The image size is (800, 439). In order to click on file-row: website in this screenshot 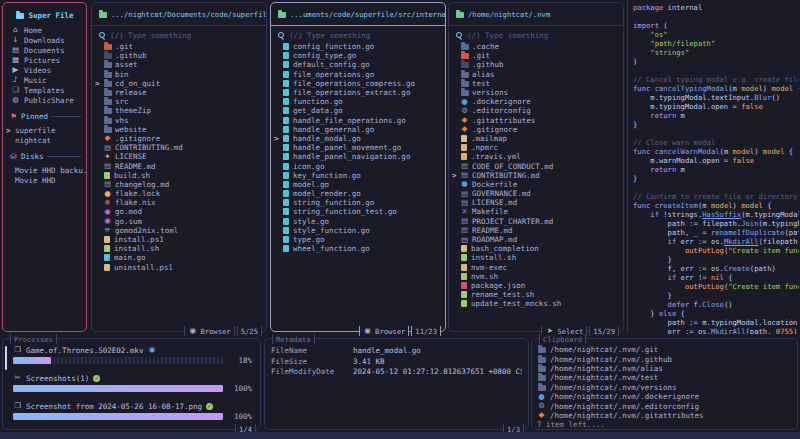, I will do `click(179, 130)`.